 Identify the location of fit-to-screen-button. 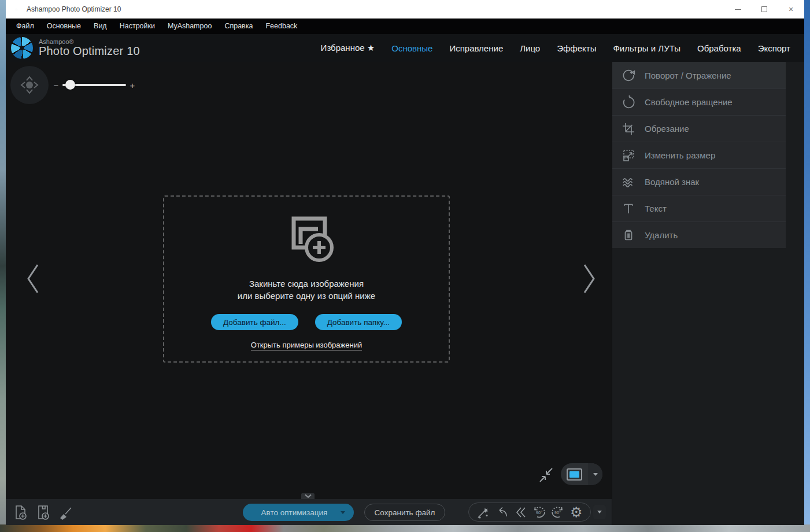
(546, 476).